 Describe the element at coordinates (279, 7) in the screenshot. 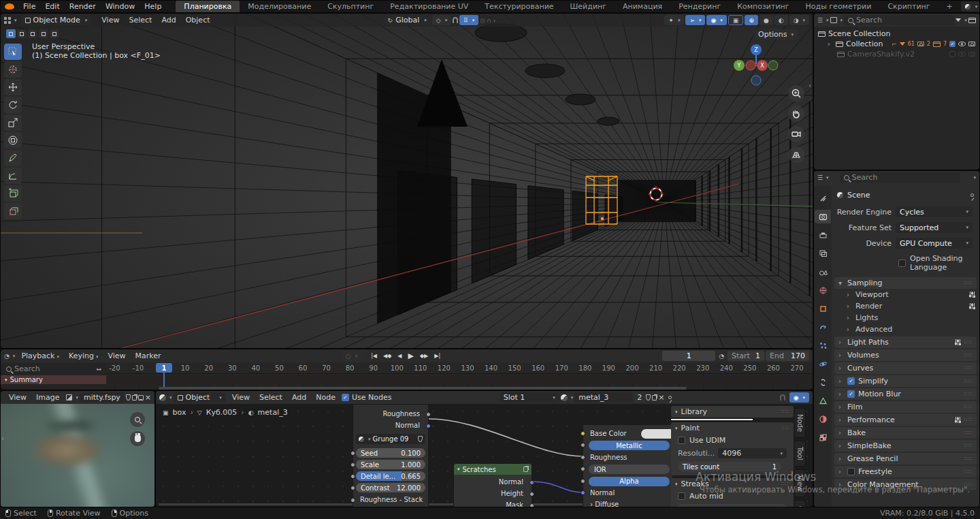

I see `workspace-tab: Моделирование` at that location.